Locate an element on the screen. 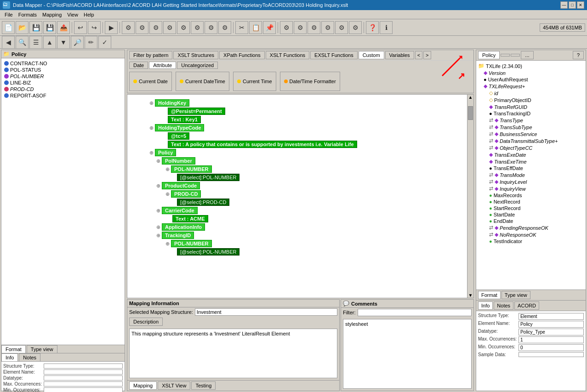 This screenshot has width=587, height=392. node-policy: ⊕ Policy is located at coordinates (310, 153).